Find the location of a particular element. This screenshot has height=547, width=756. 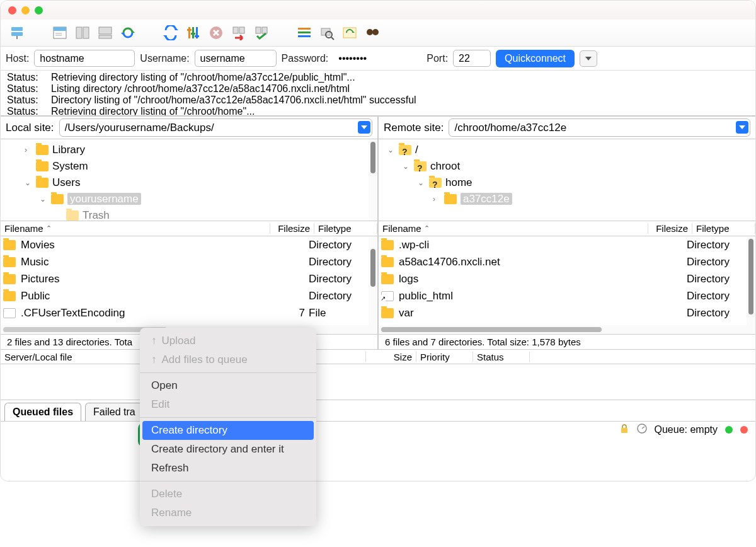

file-row: public_htmlDirectory is located at coordinates (563, 296).